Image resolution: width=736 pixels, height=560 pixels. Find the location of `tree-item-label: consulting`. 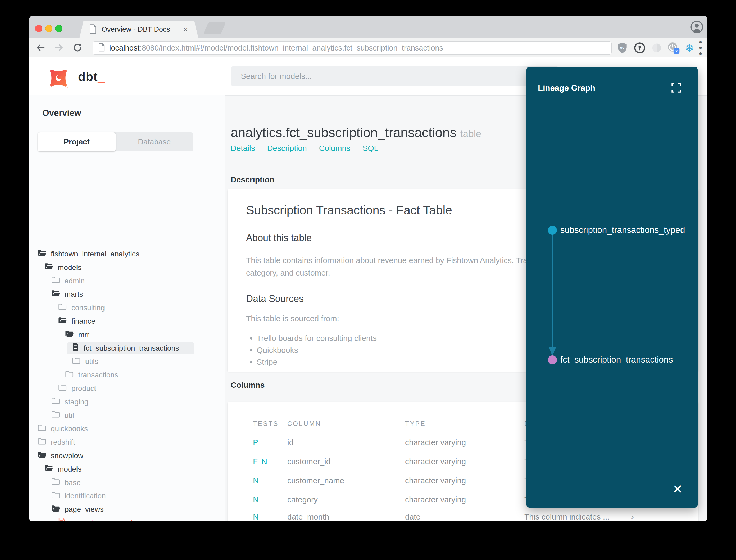

tree-item-label: consulting is located at coordinates (88, 308).